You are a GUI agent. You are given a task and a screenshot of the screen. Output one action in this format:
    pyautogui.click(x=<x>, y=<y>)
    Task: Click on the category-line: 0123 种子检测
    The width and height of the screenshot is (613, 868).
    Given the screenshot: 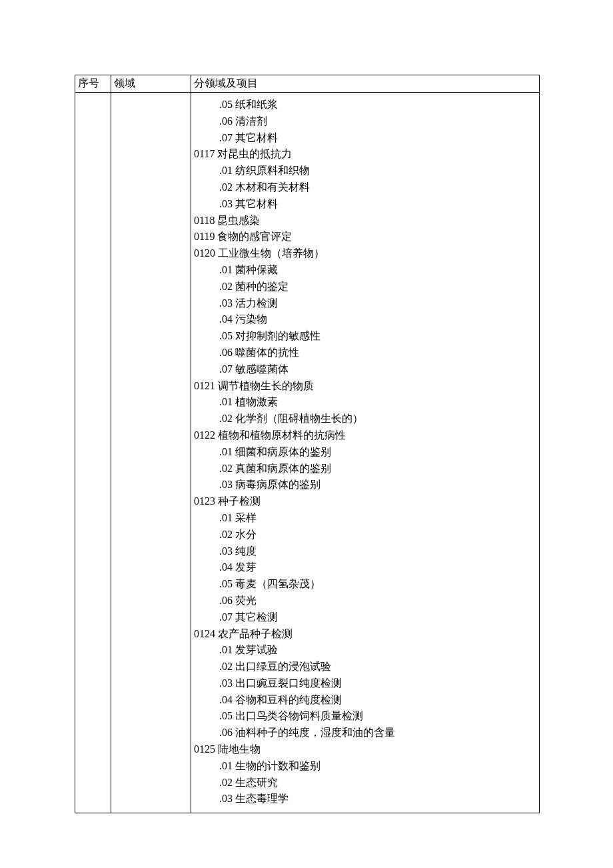 What is the action you would take?
    pyautogui.click(x=365, y=501)
    